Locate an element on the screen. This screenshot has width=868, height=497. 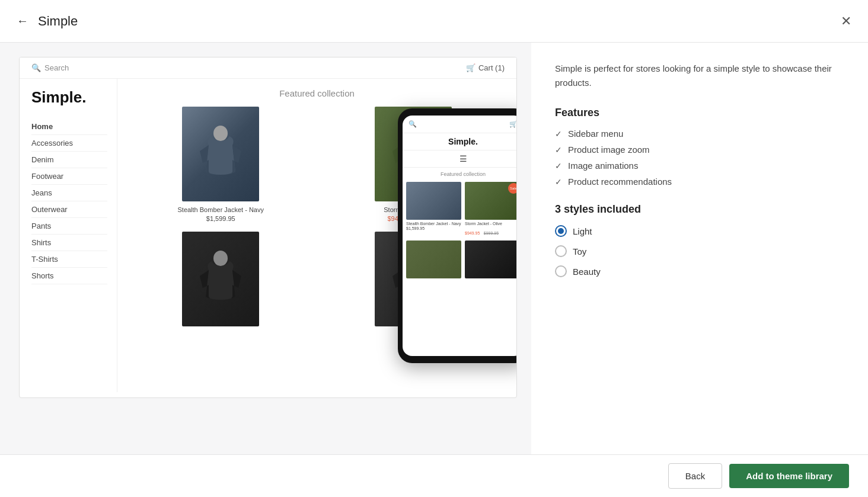
check-icon-2: ✓ is located at coordinates (559, 150).